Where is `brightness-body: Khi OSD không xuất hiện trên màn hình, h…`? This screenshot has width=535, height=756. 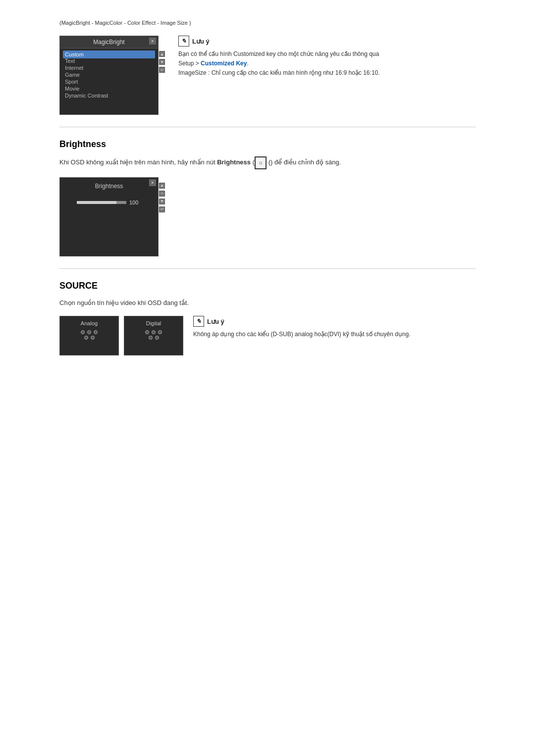 brightness-body: Khi OSD không xuất hiện trên màn hình, h… is located at coordinates (268, 163).